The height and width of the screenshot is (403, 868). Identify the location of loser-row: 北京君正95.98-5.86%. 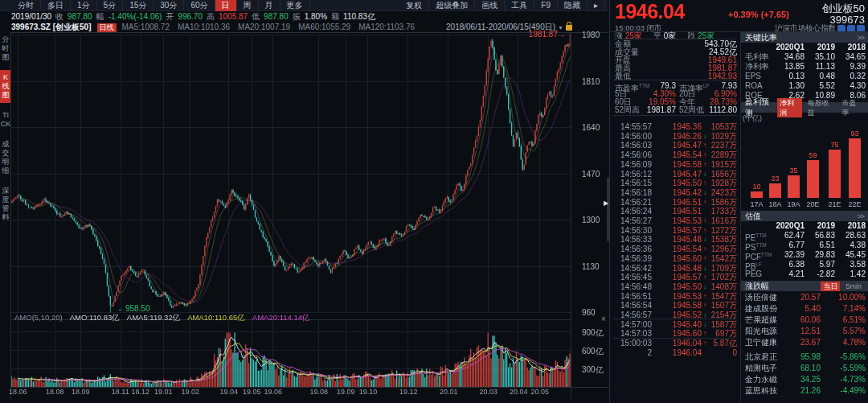
(805, 357).